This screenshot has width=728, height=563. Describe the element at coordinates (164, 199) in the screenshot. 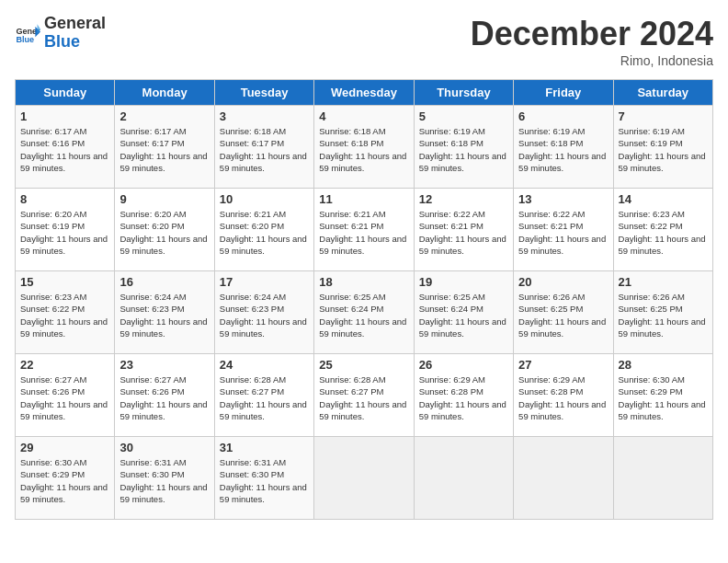

I see `day-number: 9` at that location.